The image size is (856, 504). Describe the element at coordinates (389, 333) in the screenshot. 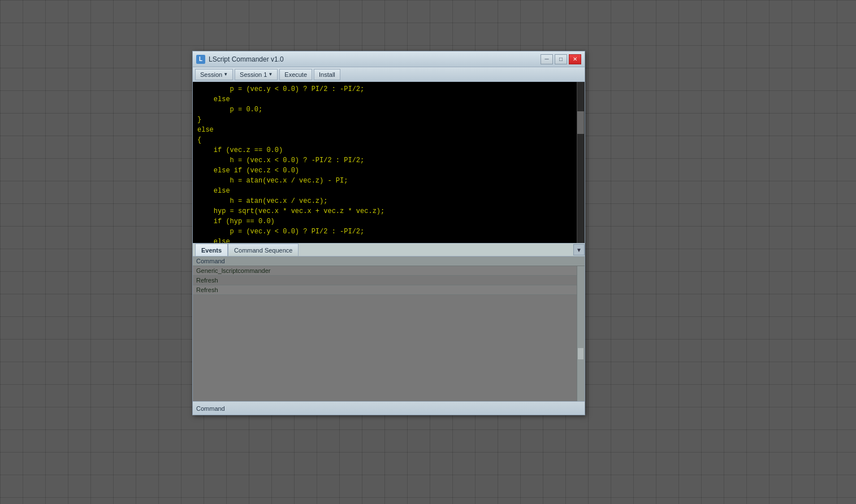

I see `events-list-container: Generic_lscriptcommander Refresh Refresh` at that location.